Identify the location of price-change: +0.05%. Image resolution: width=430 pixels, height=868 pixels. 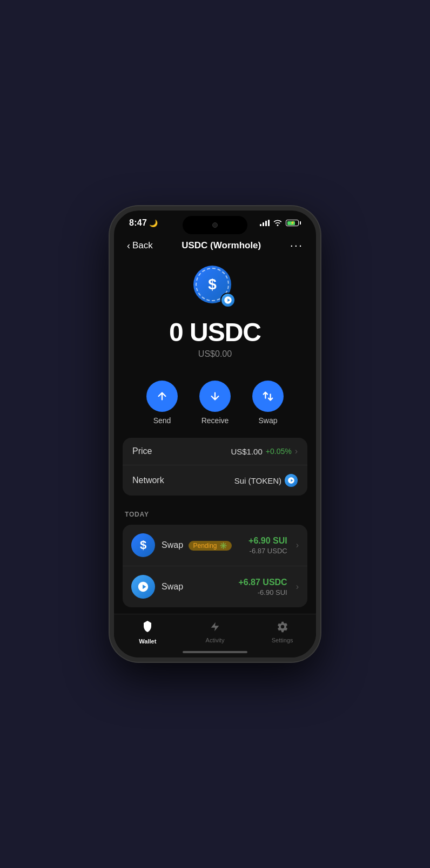
(279, 451).